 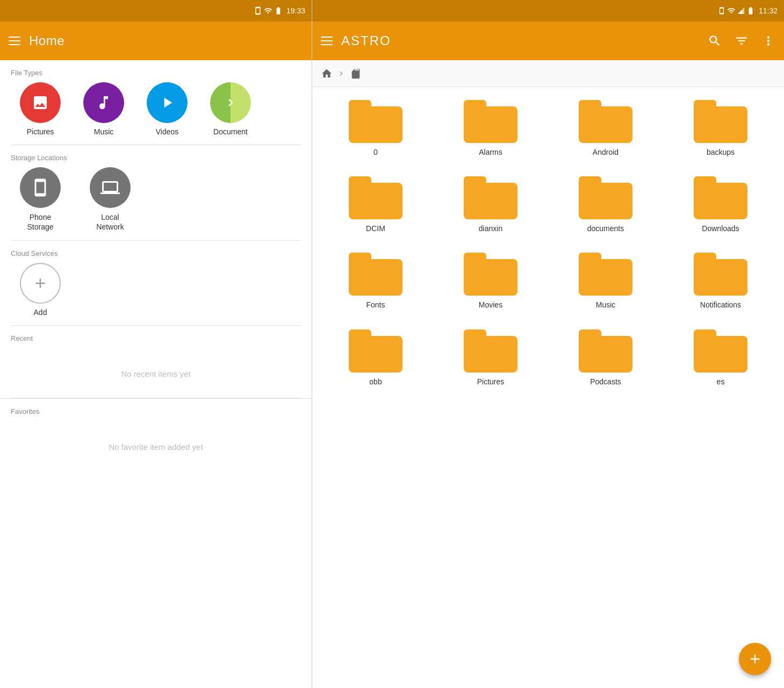 I want to click on folder-movies-label: Movies, so click(x=491, y=305).